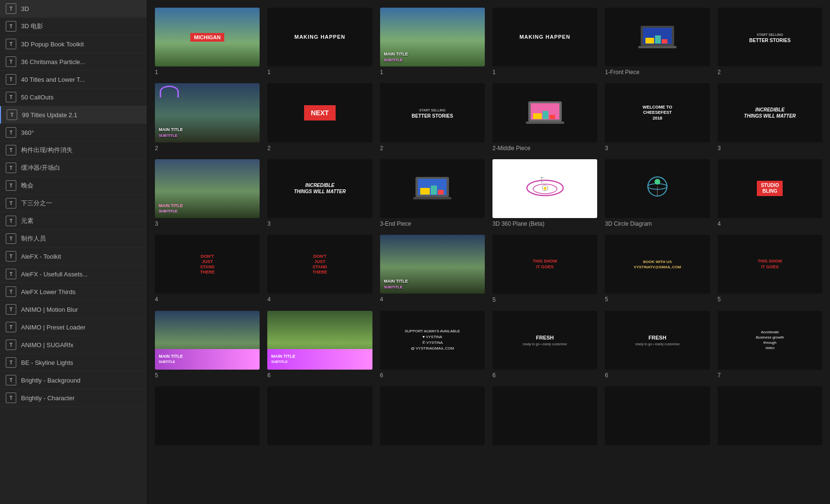  Describe the element at coordinates (770, 148) in the screenshot. I see `thumb-label: 3` at that location.